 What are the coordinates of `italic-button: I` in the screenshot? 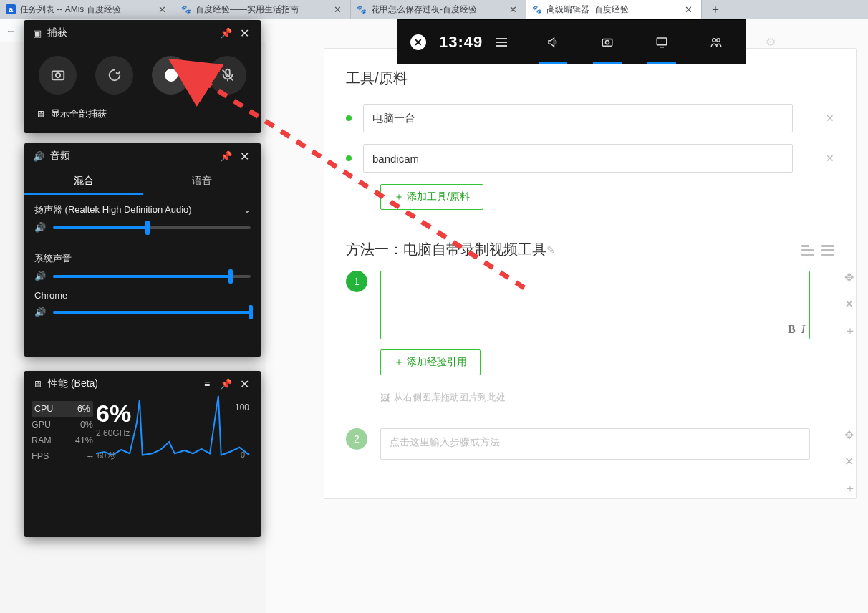 It's located at (804, 329).